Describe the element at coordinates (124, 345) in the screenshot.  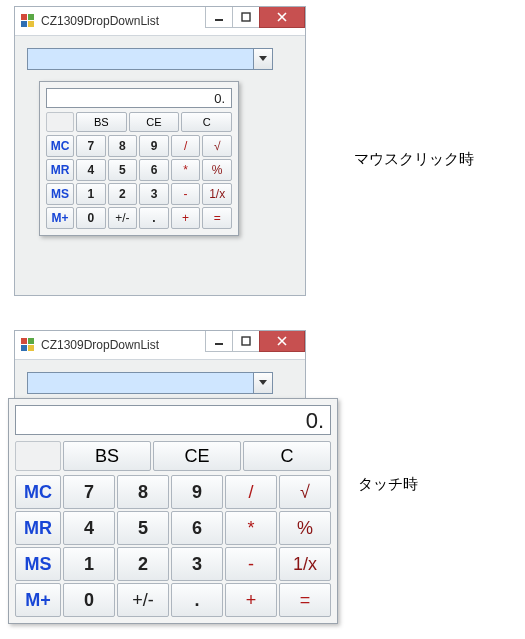
I see `window-title: CZ1309DropDownList` at that location.